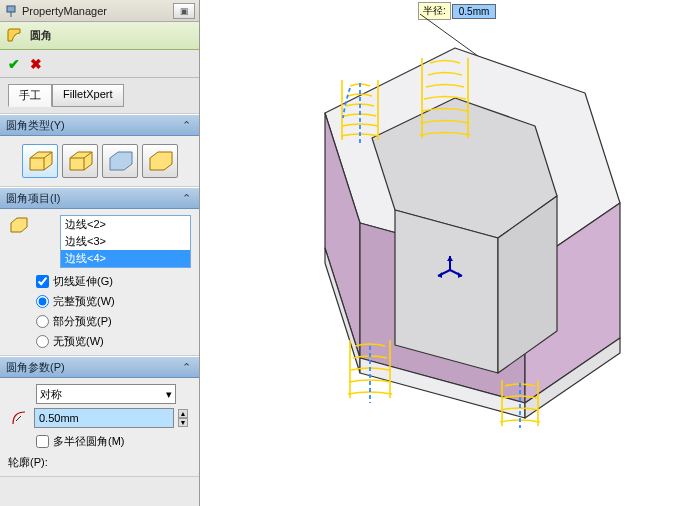 This screenshot has width=695, height=506. I want to click on edge-select-icon, so click(19, 226).